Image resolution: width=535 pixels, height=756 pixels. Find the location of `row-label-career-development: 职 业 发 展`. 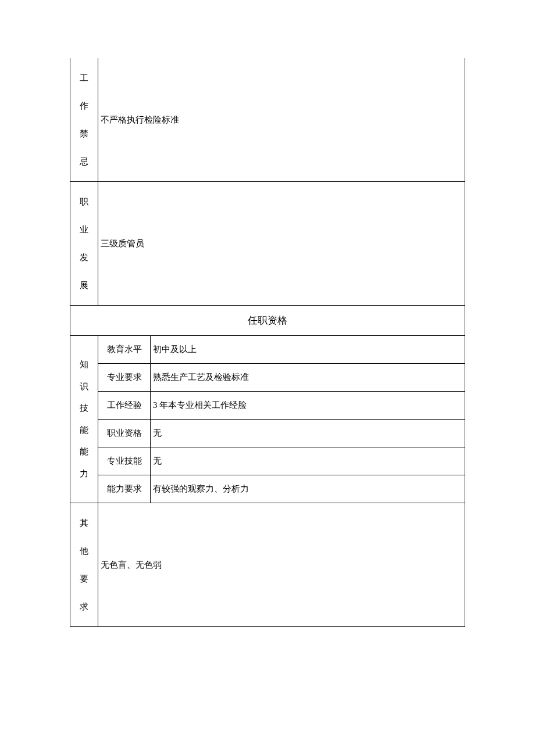

row-label-career-development: 职 业 发 展 is located at coordinates (84, 244).